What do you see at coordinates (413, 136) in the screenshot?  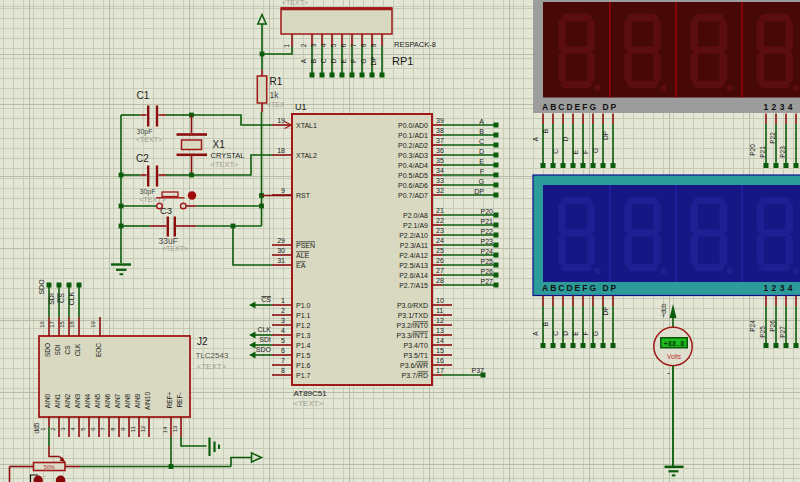 I see `svg-text: P0.1/AD1` at bounding box center [413, 136].